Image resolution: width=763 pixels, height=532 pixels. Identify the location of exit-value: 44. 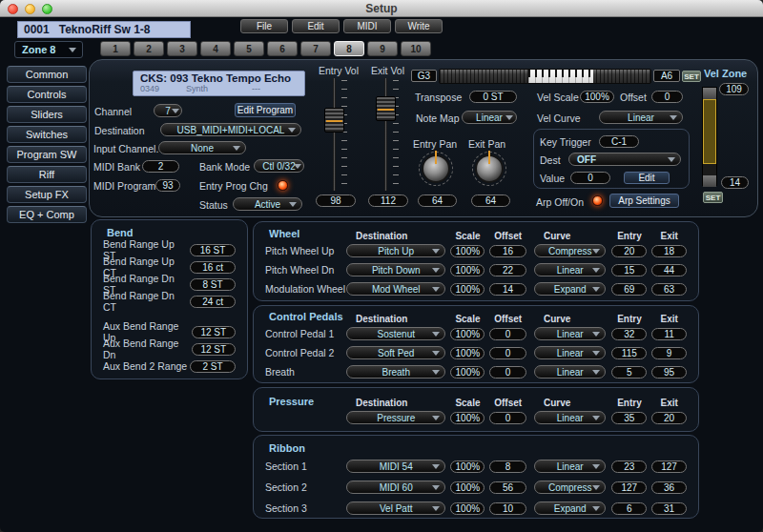
(670, 271).